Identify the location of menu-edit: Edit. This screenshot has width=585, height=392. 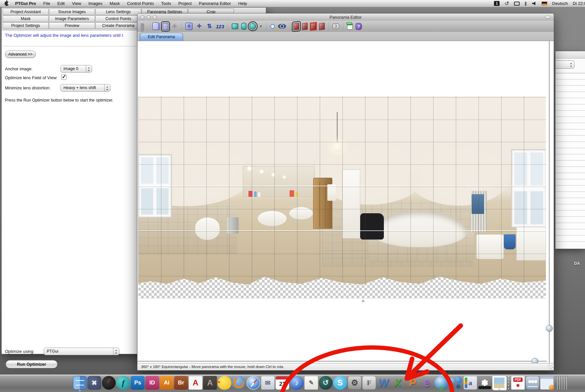
(61, 4).